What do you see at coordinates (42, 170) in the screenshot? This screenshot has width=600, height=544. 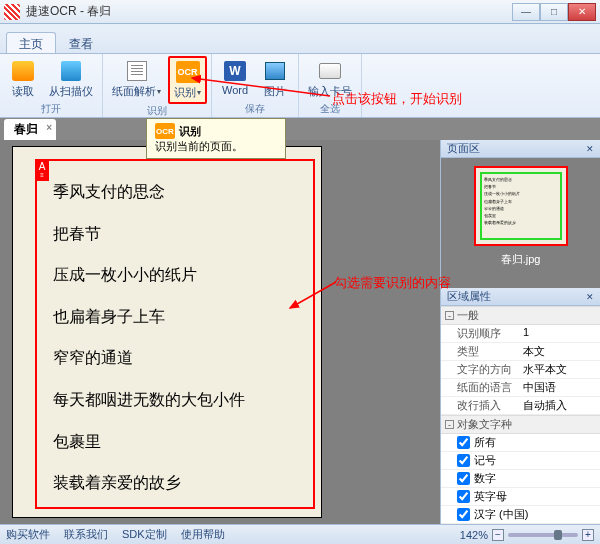 I see `selection-tag: A≡` at bounding box center [42, 170].